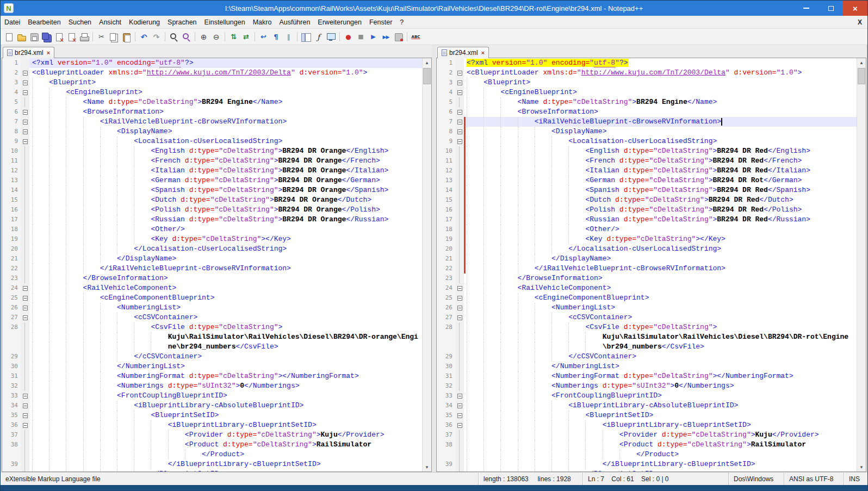 The width and height of the screenshot is (868, 491). What do you see at coordinates (34, 37) in the screenshot?
I see `save-file-icon` at bounding box center [34, 37].